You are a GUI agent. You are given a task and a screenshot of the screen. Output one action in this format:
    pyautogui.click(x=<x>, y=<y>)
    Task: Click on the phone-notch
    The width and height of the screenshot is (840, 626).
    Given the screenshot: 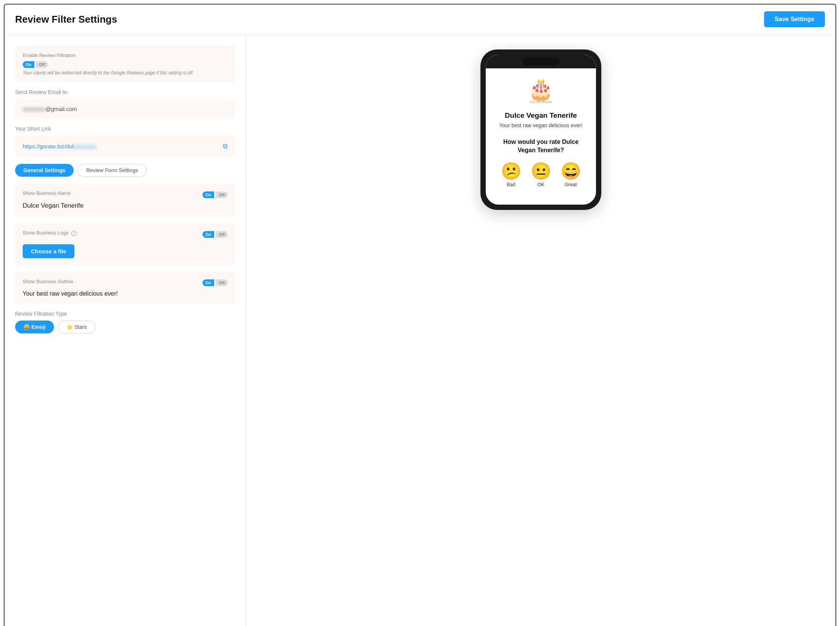 What is the action you would take?
    pyautogui.click(x=541, y=61)
    